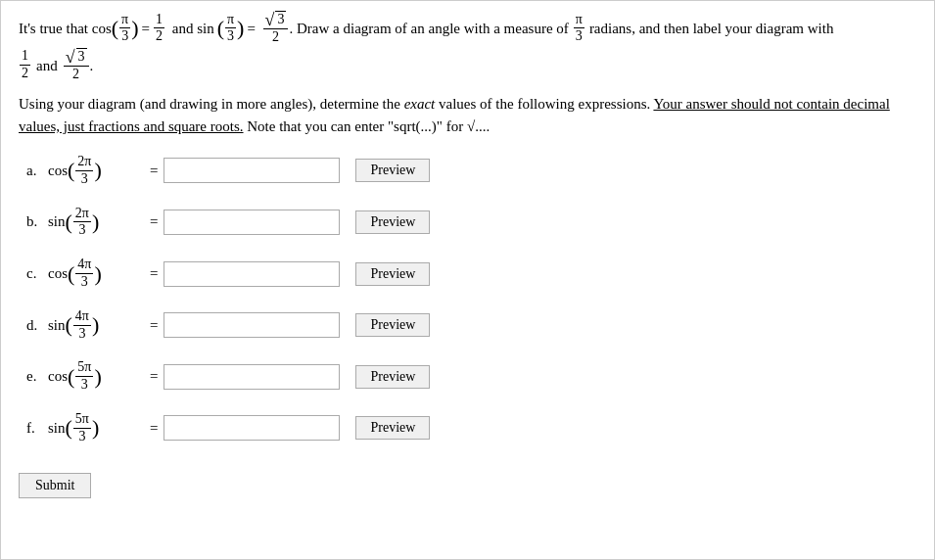 Image resolution: width=935 pixels, height=560 pixels. Describe the element at coordinates (154, 429) in the screenshot. I see `equals-f: =` at that location.